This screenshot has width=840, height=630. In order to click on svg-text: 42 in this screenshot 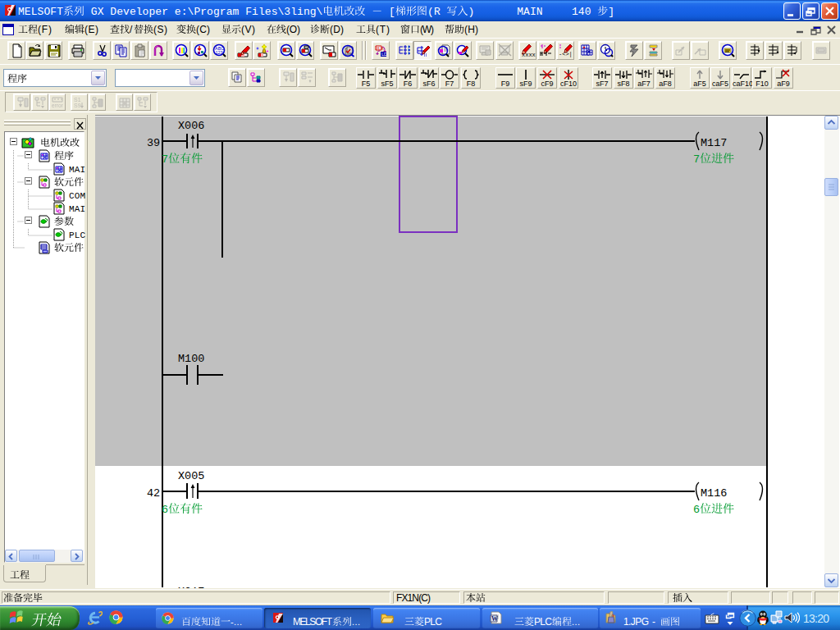, I will do `click(153, 494)`.